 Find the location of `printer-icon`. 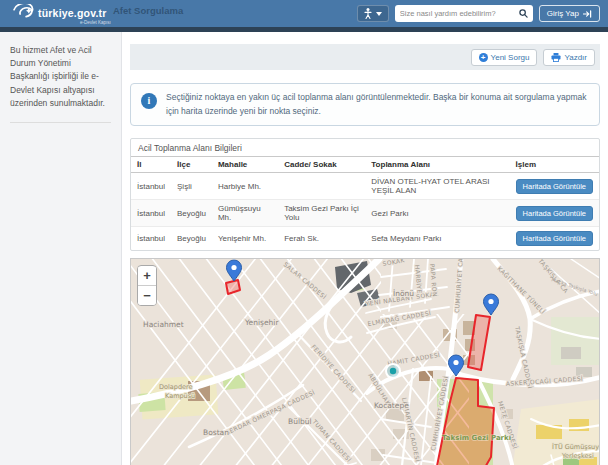

printer-icon is located at coordinates (556, 58).